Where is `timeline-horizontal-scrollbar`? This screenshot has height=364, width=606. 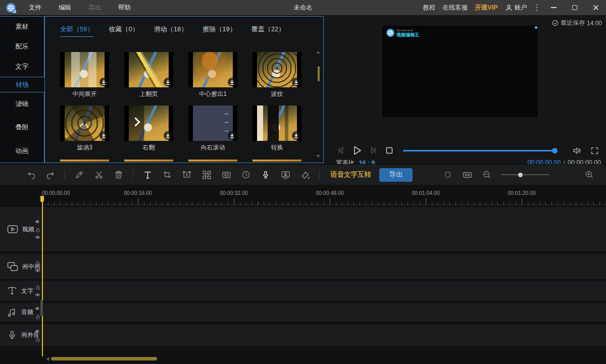
timeline-horizontal-scrollbar is located at coordinates (303, 358).